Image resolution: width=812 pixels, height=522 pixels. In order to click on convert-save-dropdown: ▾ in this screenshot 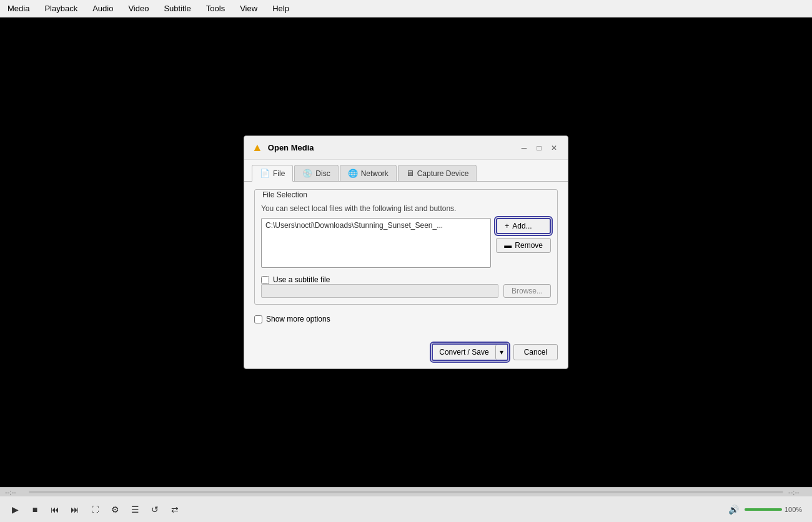, I will do `click(501, 352)`.